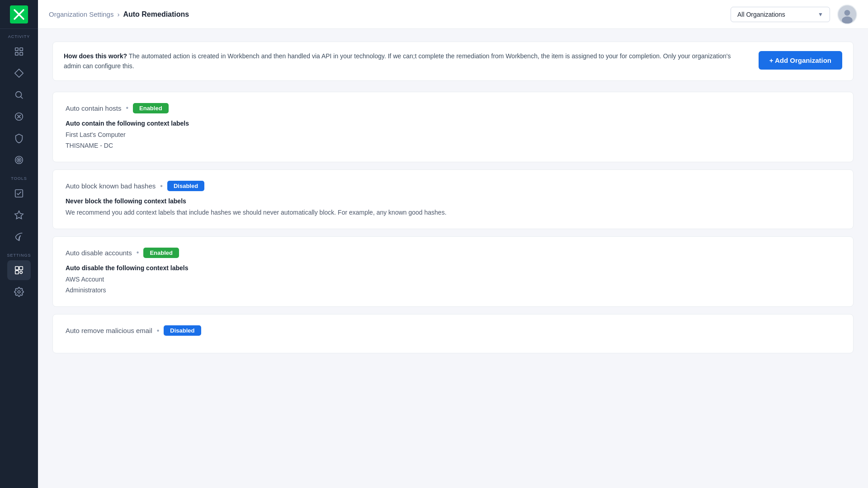  Describe the element at coordinates (186, 186) in the screenshot. I see `status-badge-auto-block: Disabled` at that location.